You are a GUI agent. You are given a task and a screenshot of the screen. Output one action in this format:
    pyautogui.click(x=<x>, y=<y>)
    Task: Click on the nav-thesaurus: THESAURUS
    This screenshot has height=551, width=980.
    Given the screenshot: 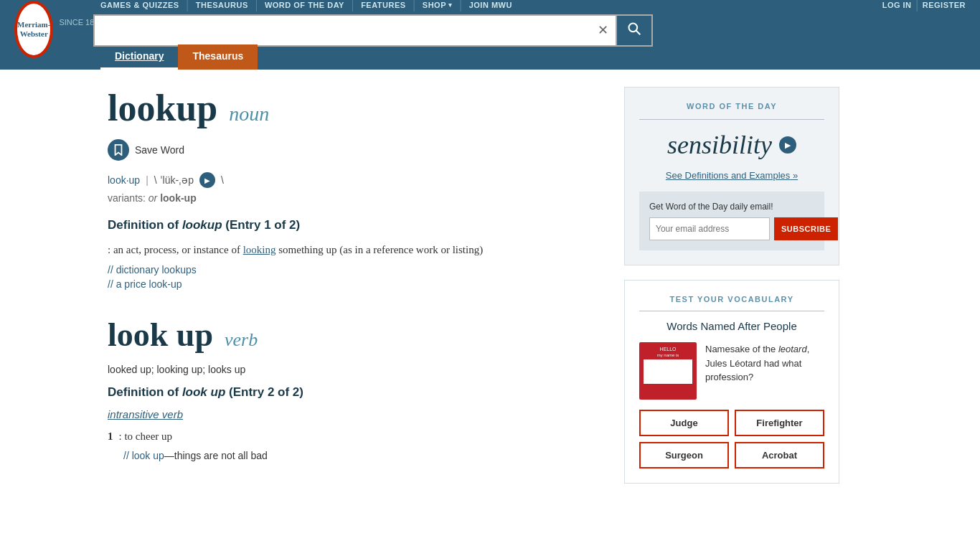 What is the action you would take?
    pyautogui.click(x=222, y=5)
    